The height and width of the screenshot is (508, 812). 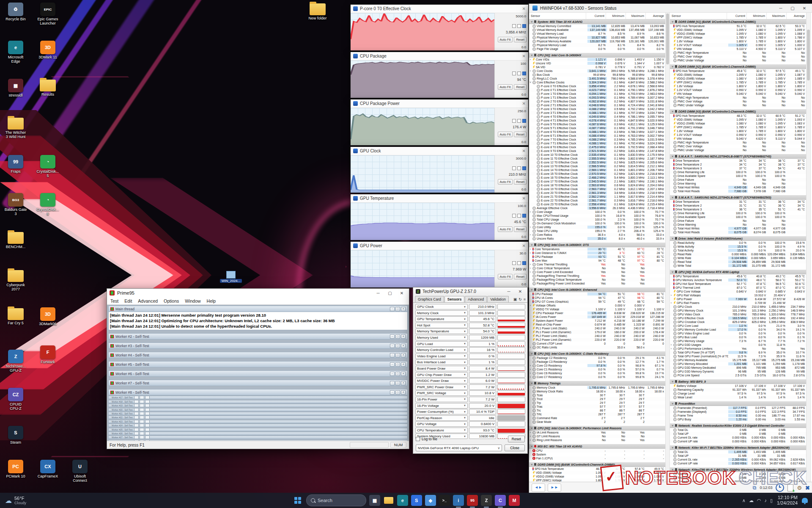 What do you see at coordinates (597, 294) in the screenshot?
I see `sensor-row: CPU Package94 °C51 °C98 °C81 °C` at bounding box center [597, 294].